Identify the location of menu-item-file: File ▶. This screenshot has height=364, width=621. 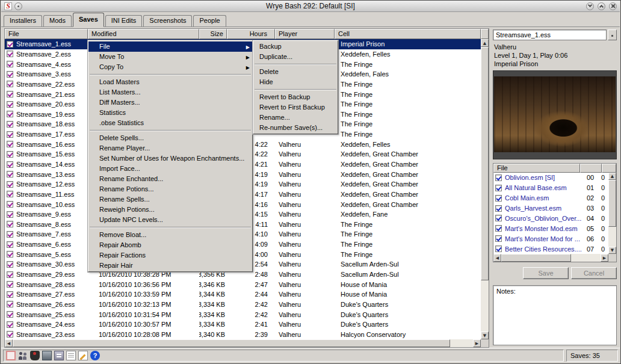
(170, 47).